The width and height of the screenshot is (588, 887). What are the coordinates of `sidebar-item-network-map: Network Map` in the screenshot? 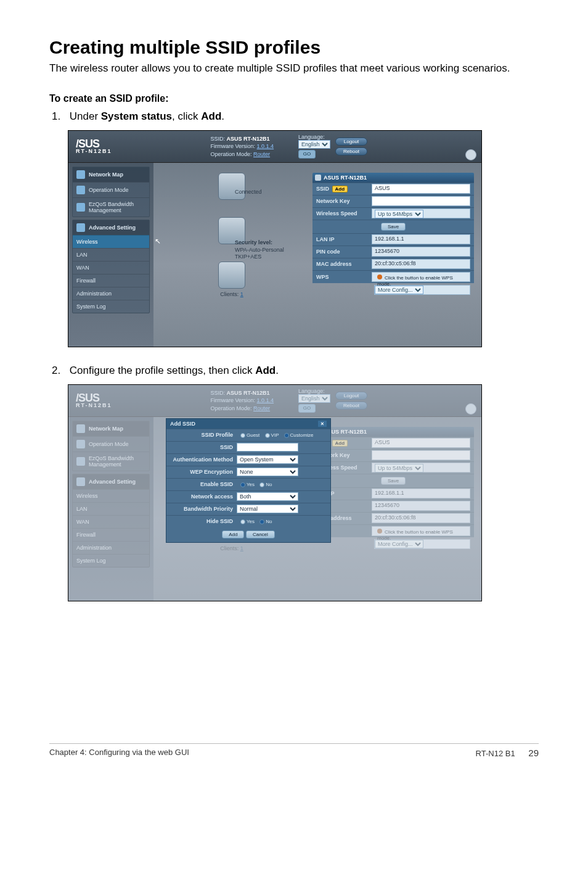 It's located at (111, 175).